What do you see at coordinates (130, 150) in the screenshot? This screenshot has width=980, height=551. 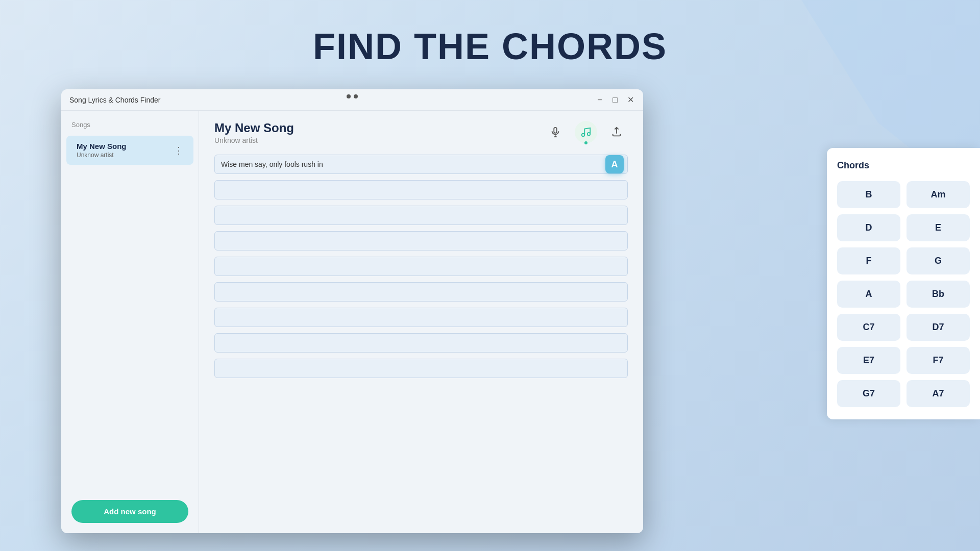 I see `sidebar-song-item: My New Song Unknow artist ⋮` at bounding box center [130, 150].